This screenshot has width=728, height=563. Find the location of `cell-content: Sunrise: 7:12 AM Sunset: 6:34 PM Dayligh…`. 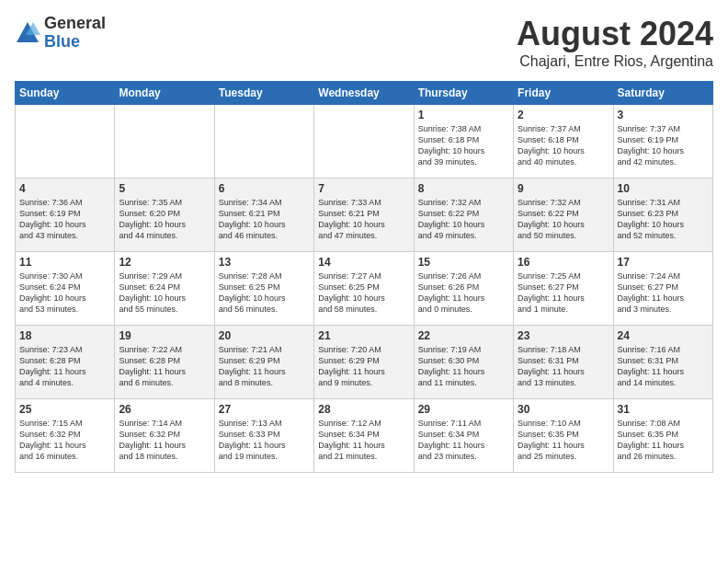

cell-content: Sunrise: 7:12 AM Sunset: 6:34 PM Dayligh… is located at coordinates (364, 440).